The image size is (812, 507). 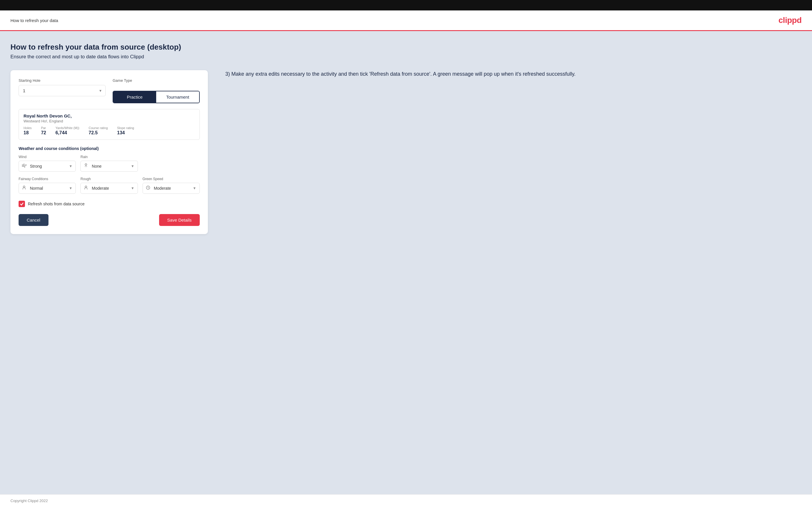 What do you see at coordinates (34, 220) in the screenshot?
I see `cancel-button: Cancel` at bounding box center [34, 220].